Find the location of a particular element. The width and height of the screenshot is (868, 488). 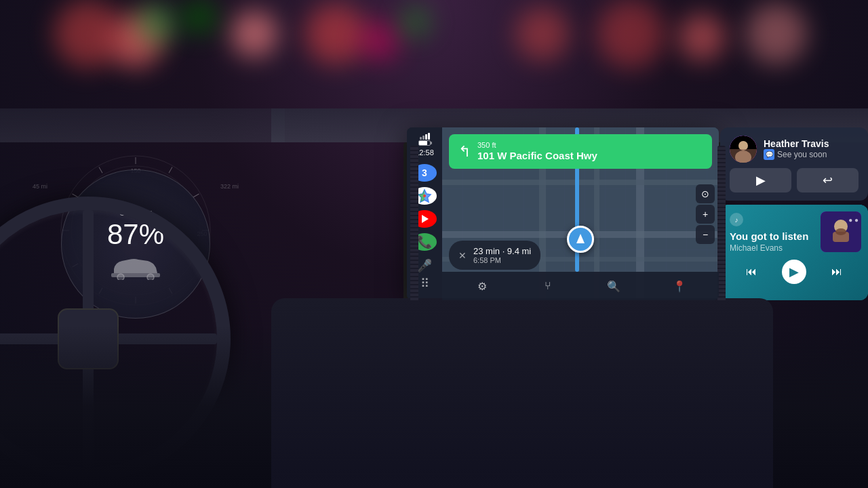

map-view: ↰ 350 ft 101 W Pacific Coast Hwy ✕ 23 mi… is located at coordinates (580, 214).